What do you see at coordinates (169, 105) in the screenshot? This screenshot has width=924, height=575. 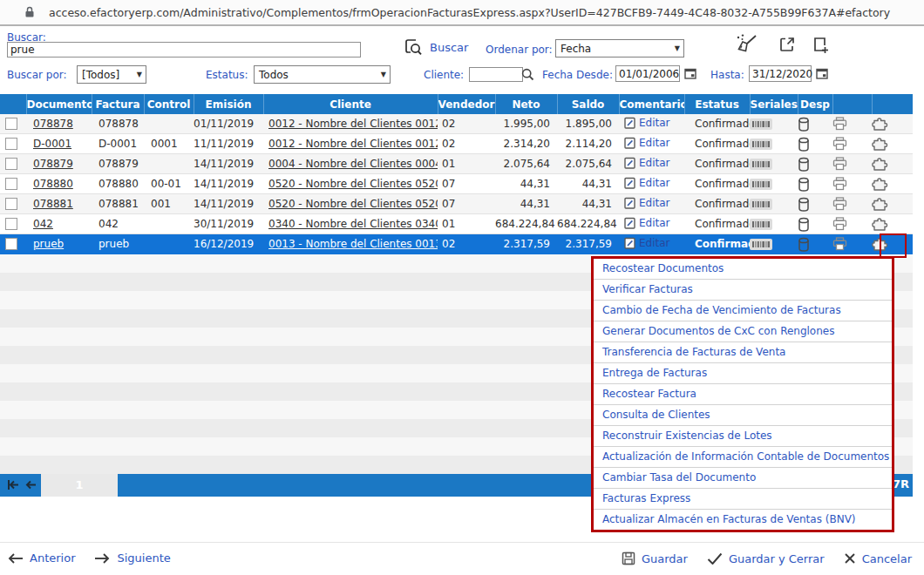 I see `header-control: Control` at bounding box center [169, 105].